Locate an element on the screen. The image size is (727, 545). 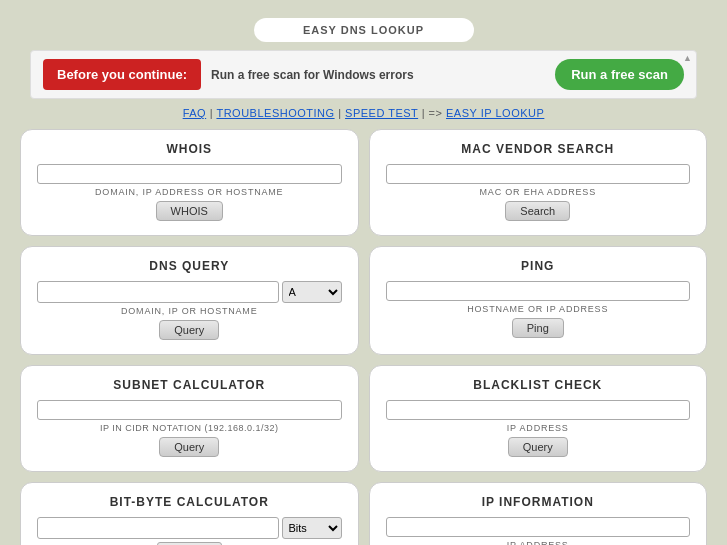
bitbyte-bits-select: Bits Bytes KB MB GB is located at coordinates (312, 528).